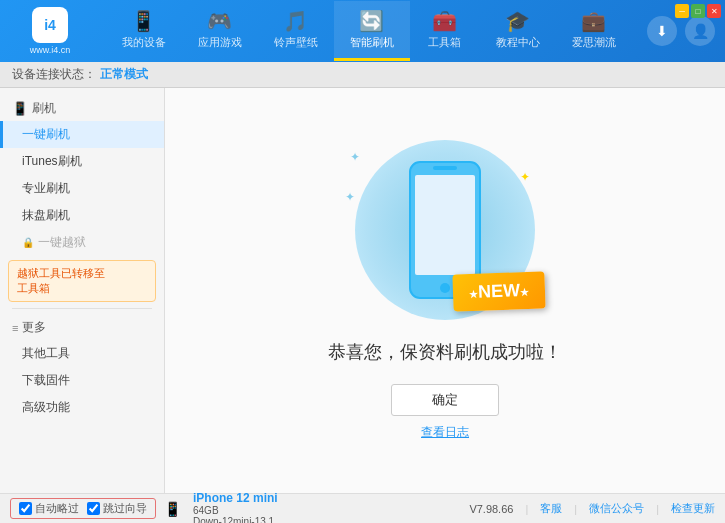  What do you see at coordinates (444, 21) in the screenshot?
I see `toolbox-icon: 🧰` at bounding box center [444, 21].